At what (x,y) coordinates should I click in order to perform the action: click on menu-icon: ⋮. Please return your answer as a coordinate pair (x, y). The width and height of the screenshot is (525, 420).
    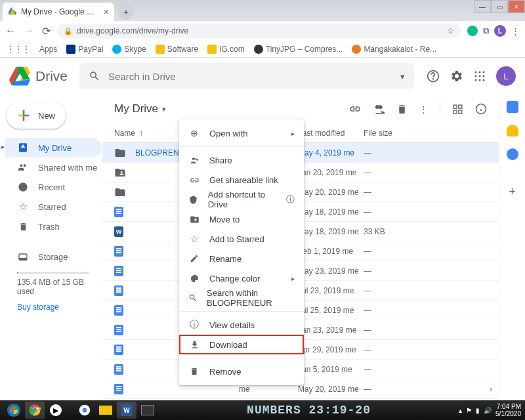
    Looking at the image, I should click on (516, 32).